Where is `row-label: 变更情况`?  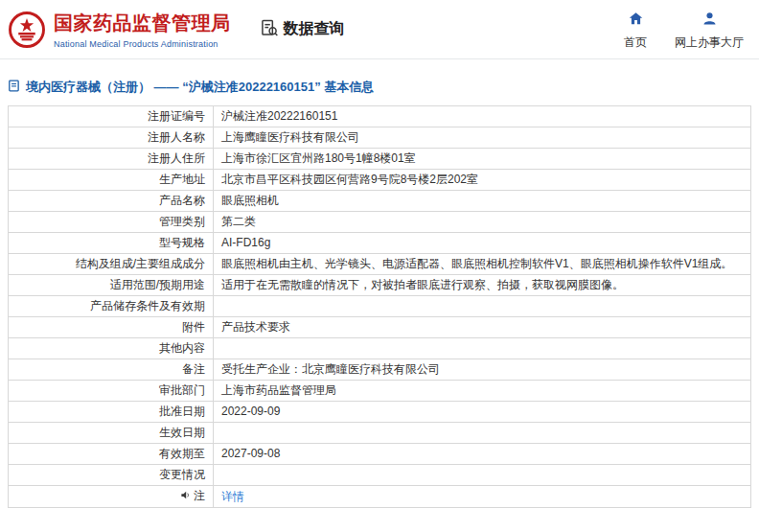 row-label: 变更情况 is located at coordinates (111, 475).